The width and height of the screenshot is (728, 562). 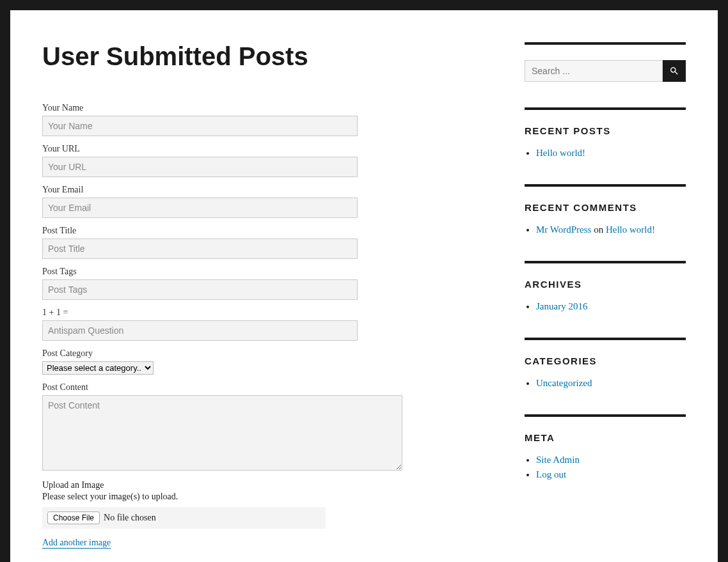 I want to click on file-row: Choose File No file chosen, so click(x=184, y=518).